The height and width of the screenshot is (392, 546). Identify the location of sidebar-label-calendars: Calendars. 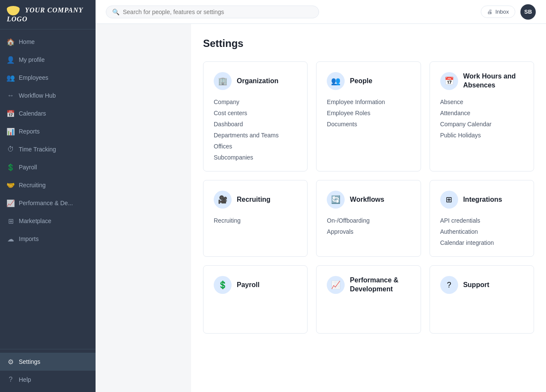
(32, 113).